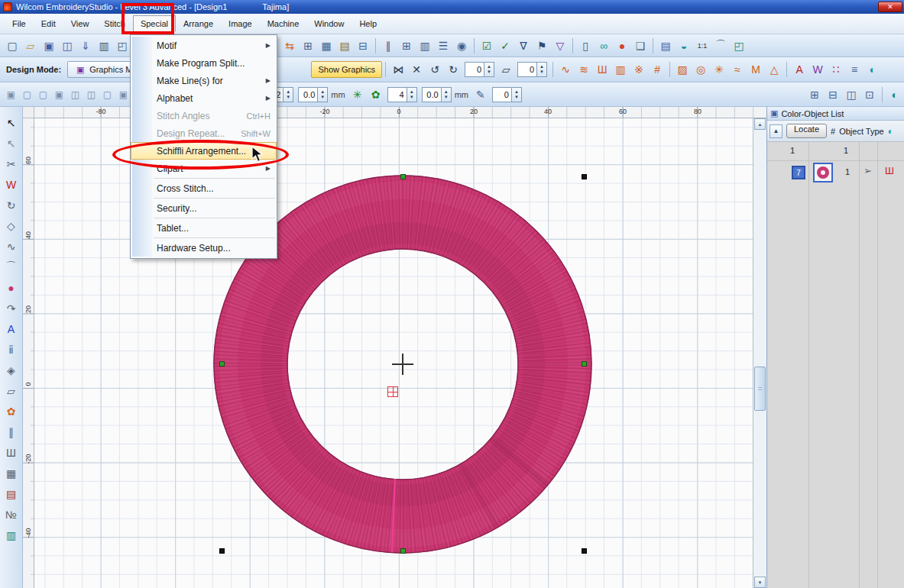 The width and height of the screenshot is (904, 588). I want to click on lettering-w-tool-icon: W, so click(11, 185).